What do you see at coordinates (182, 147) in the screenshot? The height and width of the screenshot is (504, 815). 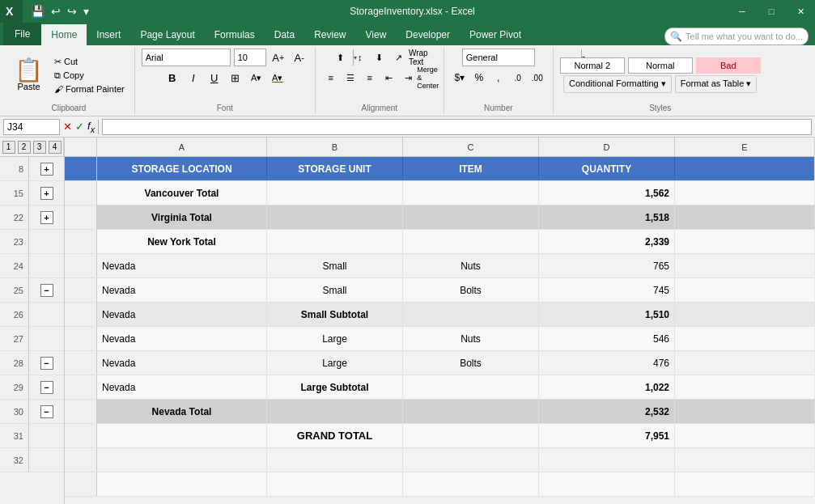 I see `col-header-a: A` at bounding box center [182, 147].